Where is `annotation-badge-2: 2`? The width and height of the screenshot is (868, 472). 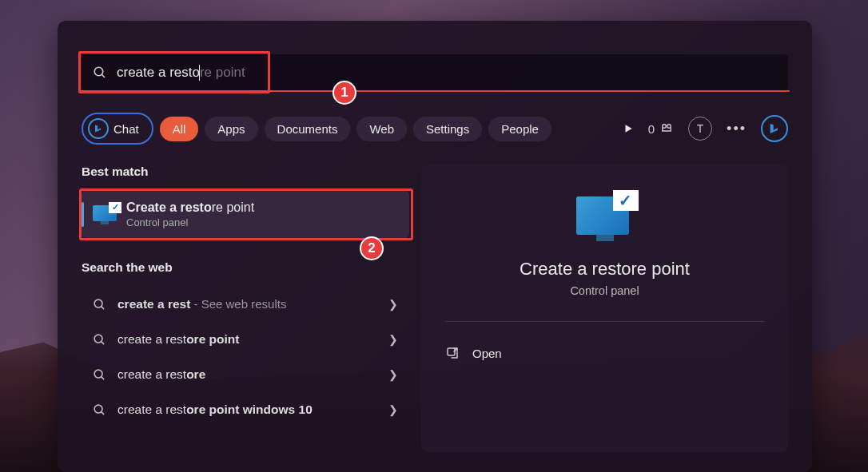
annotation-badge-2: 2 is located at coordinates (372, 248).